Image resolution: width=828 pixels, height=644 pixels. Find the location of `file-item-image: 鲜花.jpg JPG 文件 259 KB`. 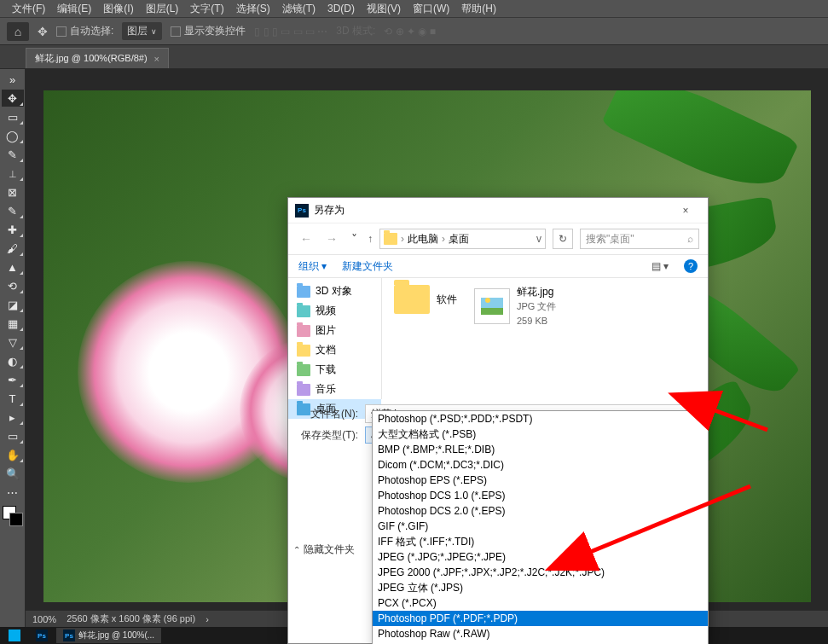

file-item-image: 鲜花.jpg JPG 文件 259 KB is located at coordinates (515, 306).